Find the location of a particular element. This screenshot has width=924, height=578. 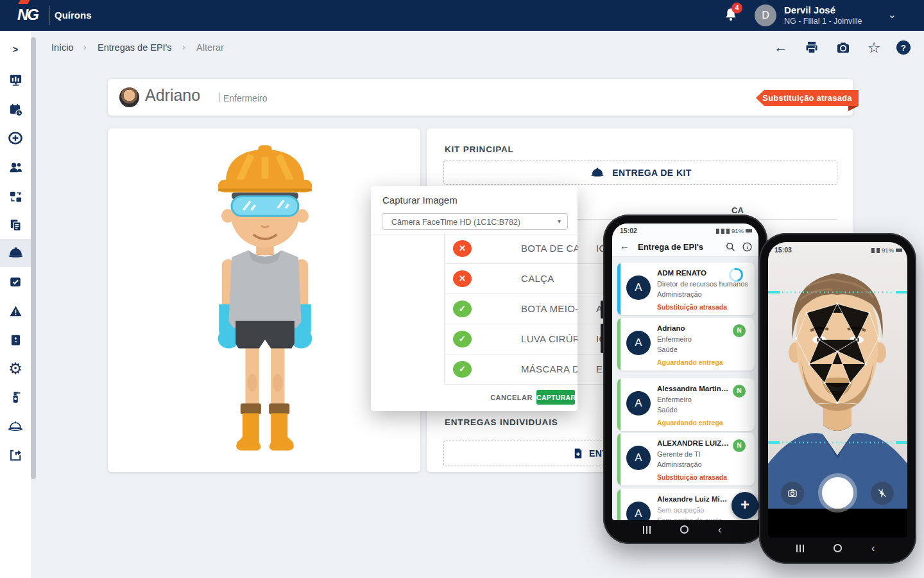

person-card: A Adriano Enfermeiro Saúde Aguardando en… is located at coordinates (686, 344).